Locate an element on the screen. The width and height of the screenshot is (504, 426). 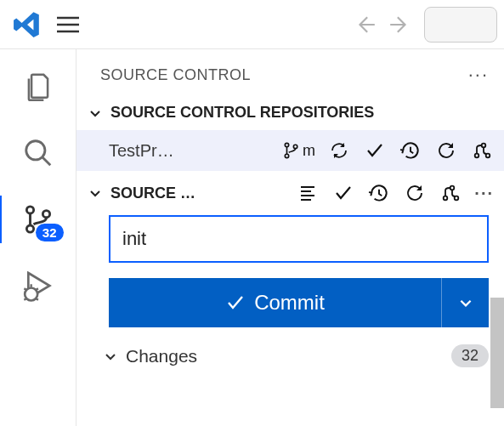
nav-back-button is located at coordinates (365, 25).